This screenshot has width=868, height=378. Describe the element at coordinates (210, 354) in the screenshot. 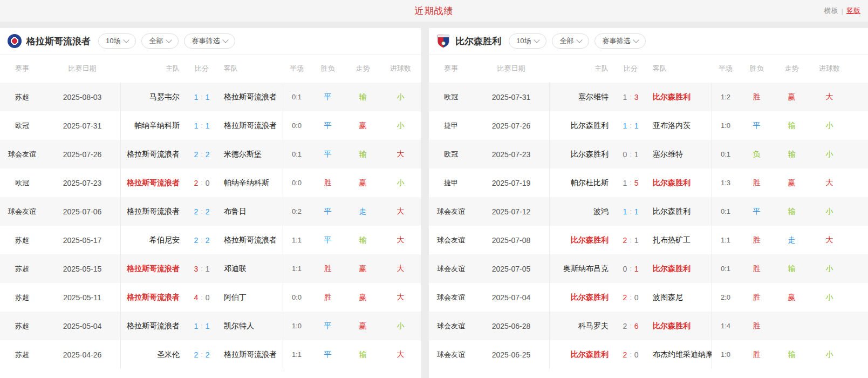

I see `match-row: 苏超 2025-04-26 圣米伦 2:2 格拉斯哥流浪者 1:1 平 输 大` at that location.